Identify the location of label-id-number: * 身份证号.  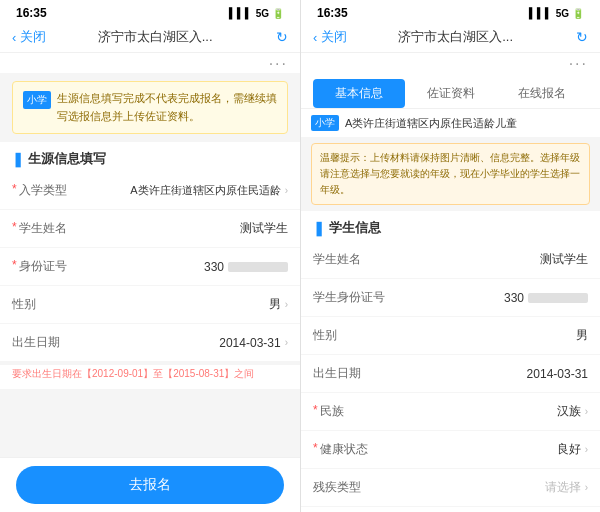
(40, 266).